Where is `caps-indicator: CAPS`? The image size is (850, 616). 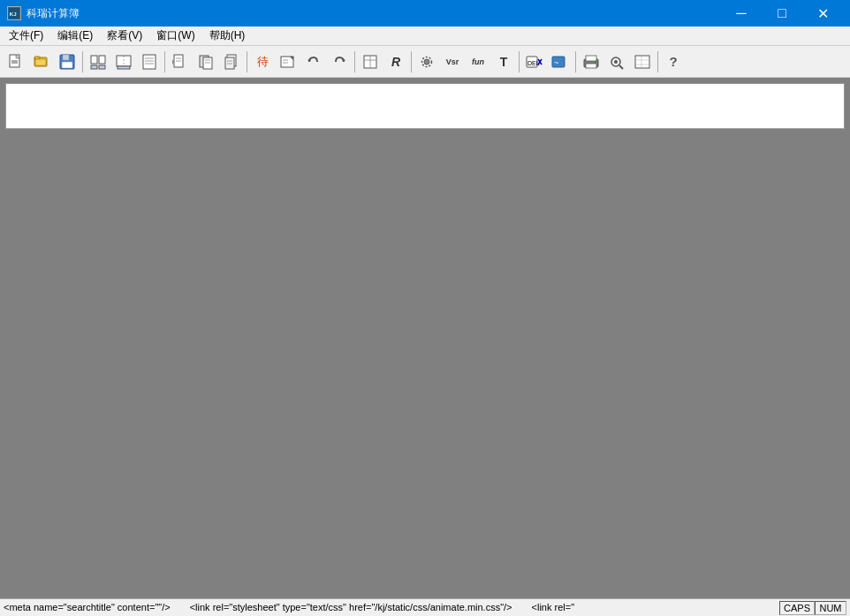 caps-indicator: CAPS is located at coordinates (797, 608).